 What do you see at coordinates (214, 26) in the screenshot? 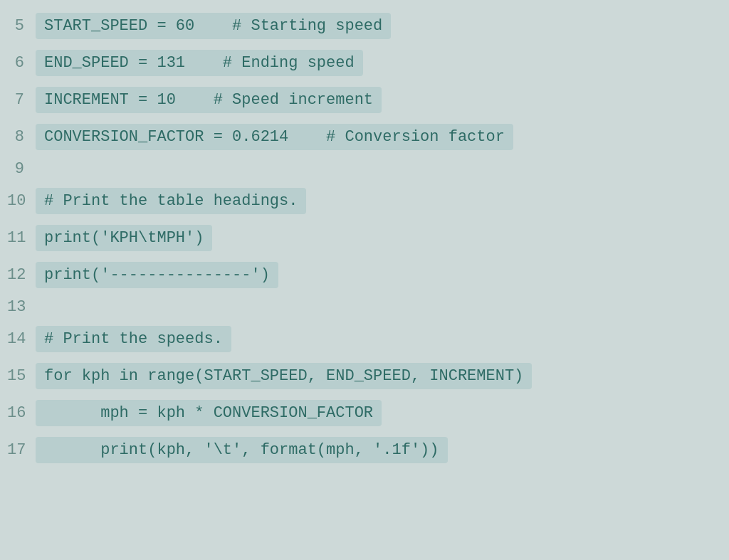
I see `line-code: START_SPEED = 60 # Starting speed` at bounding box center [214, 26].